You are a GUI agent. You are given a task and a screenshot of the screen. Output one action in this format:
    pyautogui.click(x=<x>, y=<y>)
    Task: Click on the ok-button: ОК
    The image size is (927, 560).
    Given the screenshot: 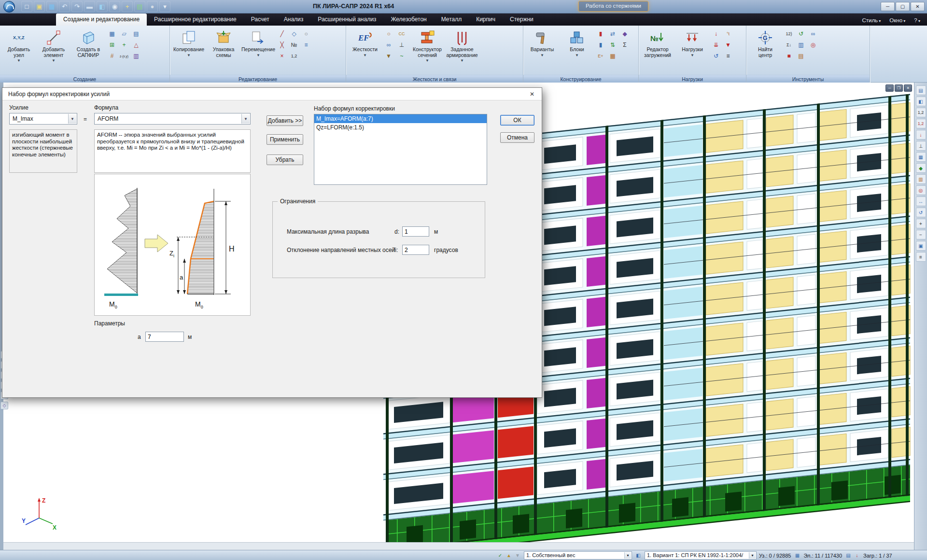 What is the action you would take?
    pyautogui.click(x=518, y=120)
    